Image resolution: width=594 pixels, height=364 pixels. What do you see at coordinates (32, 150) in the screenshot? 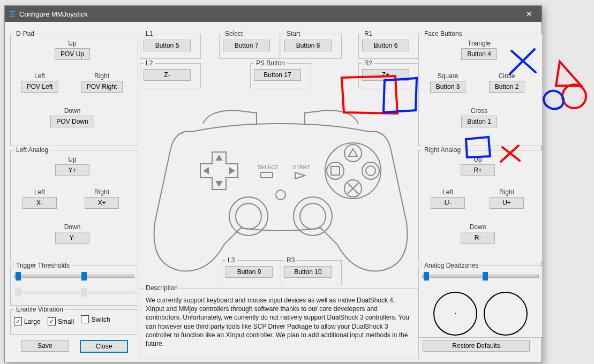
I see `left-analog-legend: Left Analog` at bounding box center [32, 150].